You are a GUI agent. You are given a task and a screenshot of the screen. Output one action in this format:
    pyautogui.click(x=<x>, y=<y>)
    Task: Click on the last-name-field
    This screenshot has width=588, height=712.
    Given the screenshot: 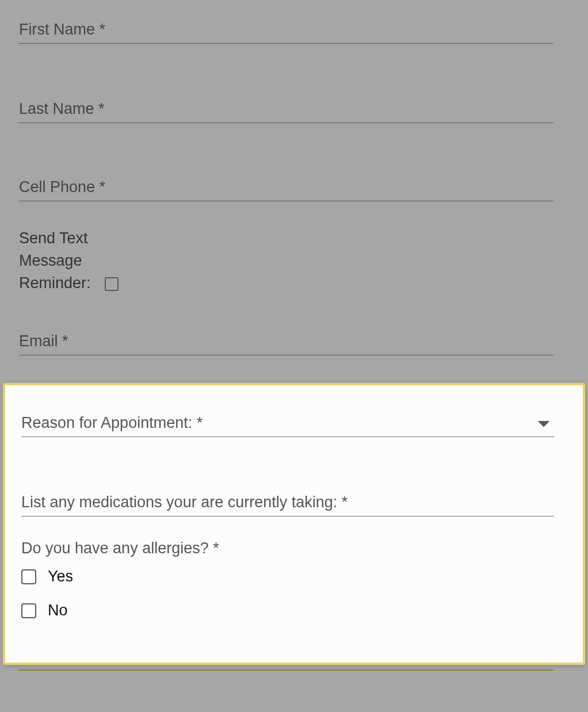 What is the action you would take?
    pyautogui.click(x=287, y=110)
    